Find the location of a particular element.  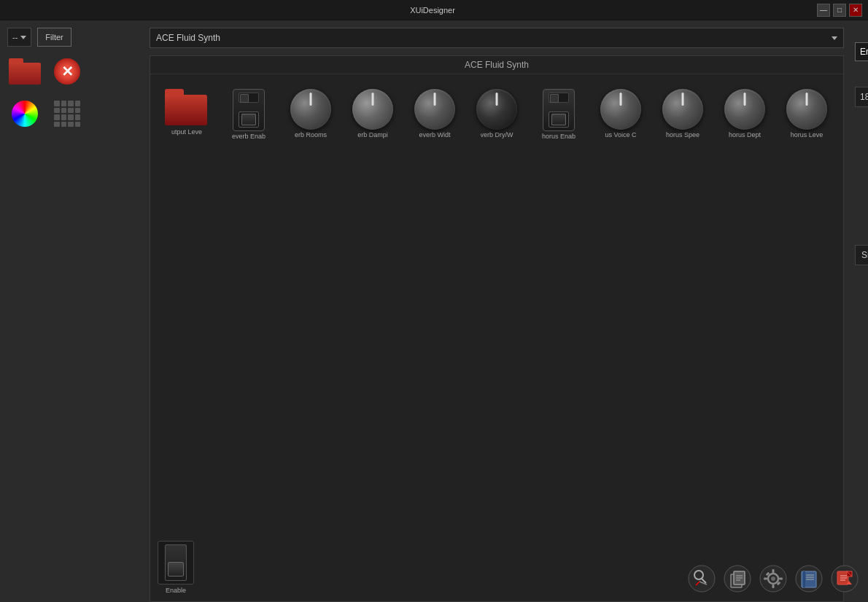

label-heading: Label is located at coordinates (861, 33).